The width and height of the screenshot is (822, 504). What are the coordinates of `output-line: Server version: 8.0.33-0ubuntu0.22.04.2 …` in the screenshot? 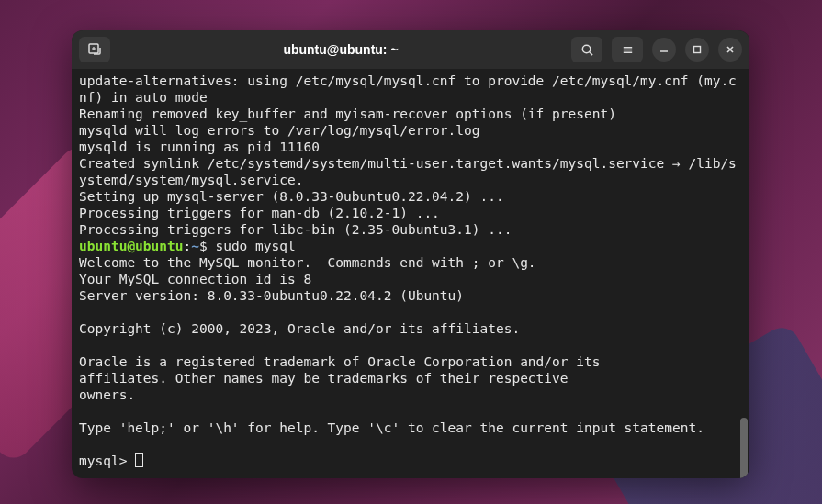 It's located at (272, 296).